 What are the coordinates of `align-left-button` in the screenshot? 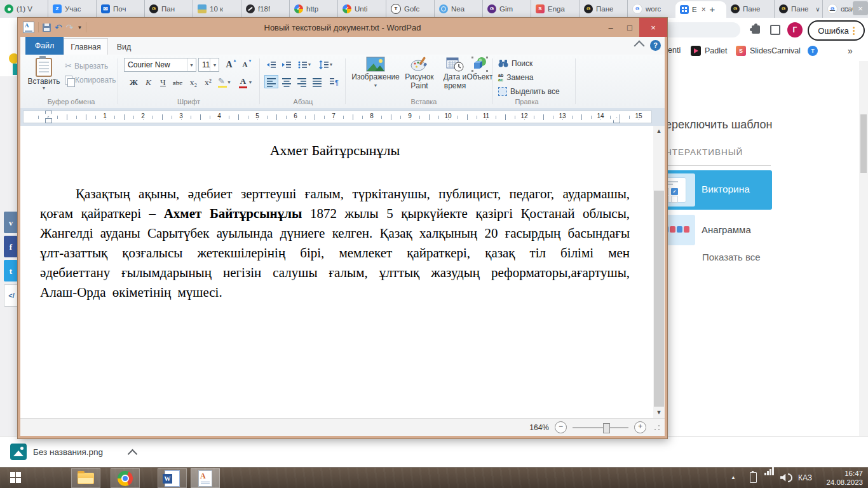 It's located at (271, 81).